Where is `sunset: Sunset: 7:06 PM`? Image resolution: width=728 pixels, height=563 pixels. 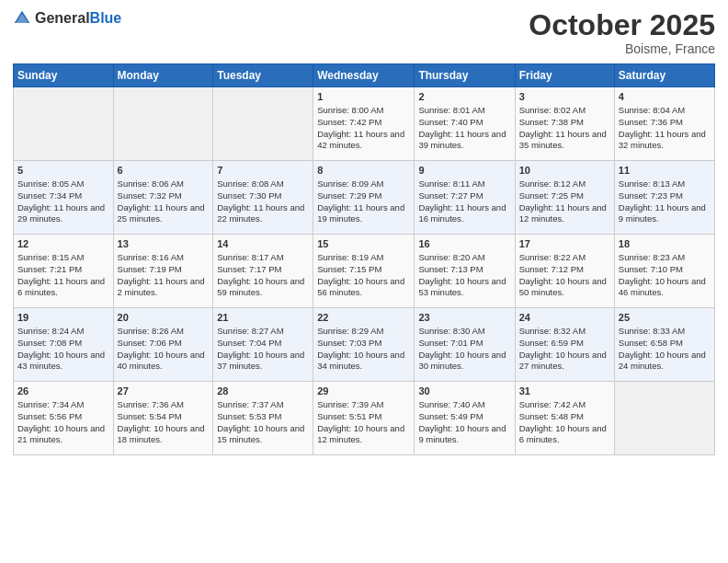 sunset: Sunset: 7:06 PM is located at coordinates (150, 342).